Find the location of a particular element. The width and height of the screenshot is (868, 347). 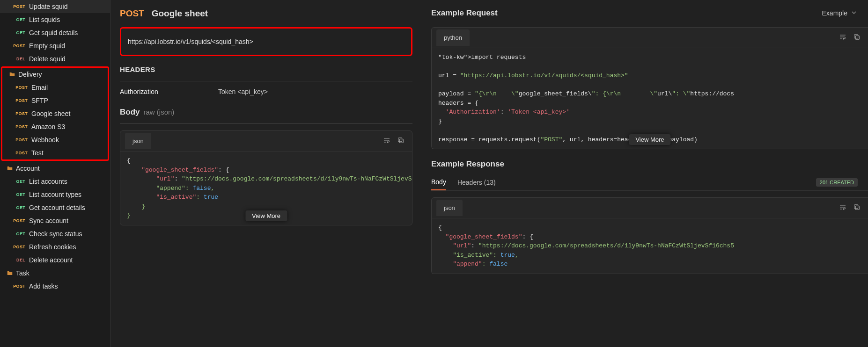

body-hint: raw (json) is located at coordinates (159, 112).